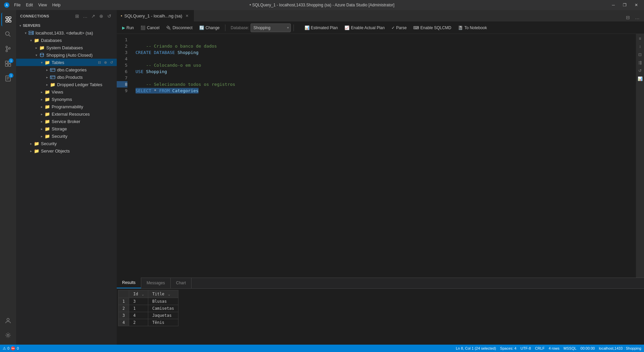 Image resolution: width=644 pixels, height=352 pixels. What do you see at coordinates (637, 17) in the screenshot?
I see `more-tabs-button: …` at bounding box center [637, 17].